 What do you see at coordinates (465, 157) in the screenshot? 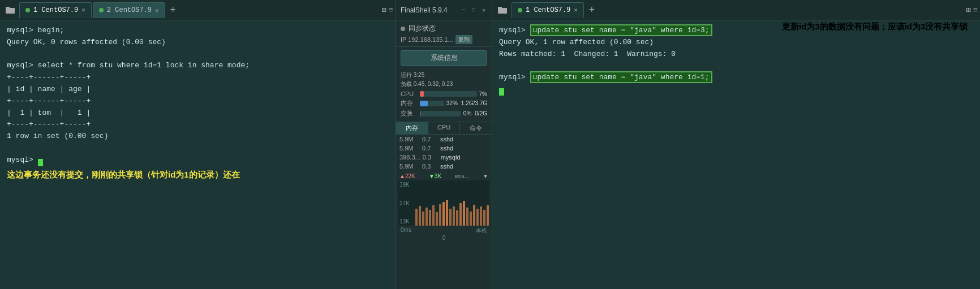
I see `proc-name-3: mysqld` at bounding box center [465, 157].